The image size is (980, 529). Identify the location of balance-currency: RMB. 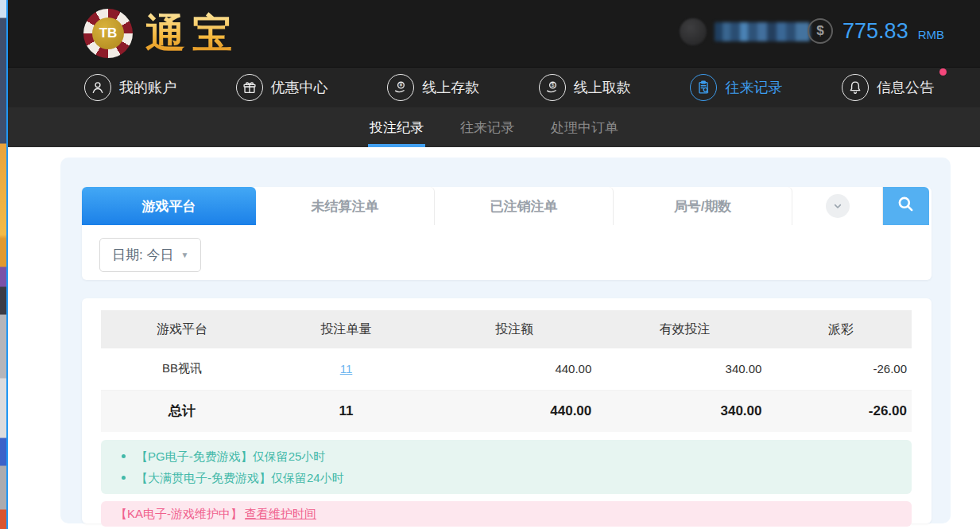
(932, 35).